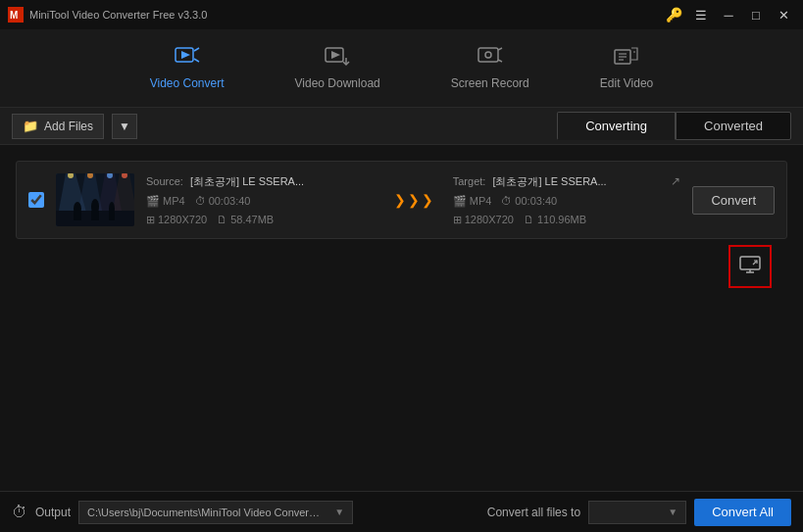 The width and height of the screenshot is (803, 532). I want to click on nav-video-download: Video Download, so click(337, 69).